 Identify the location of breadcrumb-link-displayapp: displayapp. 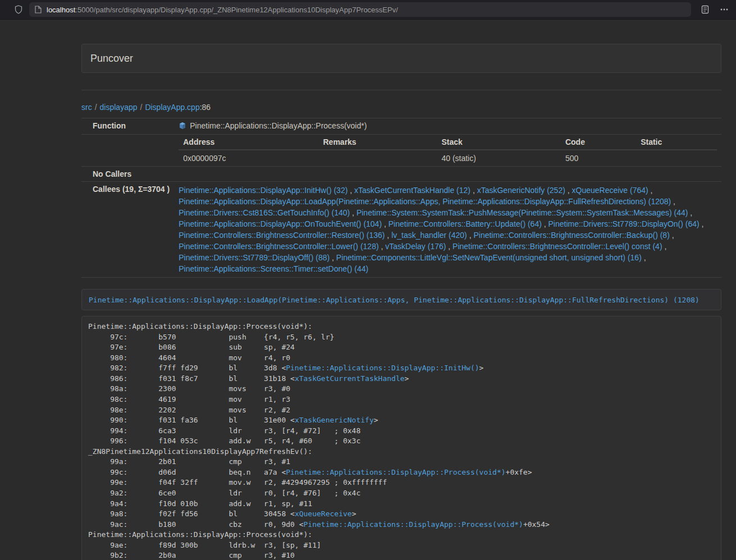
(119, 107).